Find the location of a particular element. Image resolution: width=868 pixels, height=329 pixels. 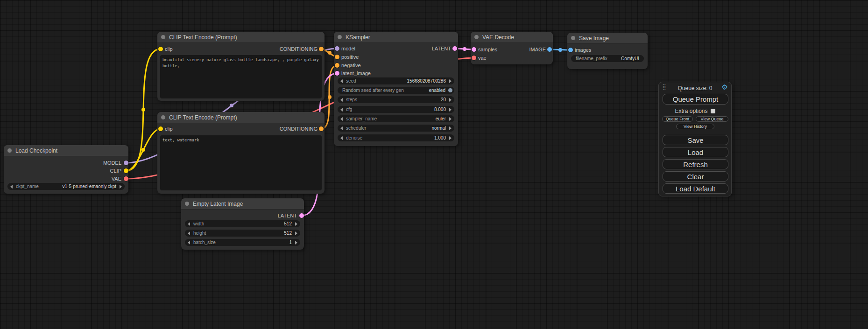

link-dot is located at coordinates (330, 97).